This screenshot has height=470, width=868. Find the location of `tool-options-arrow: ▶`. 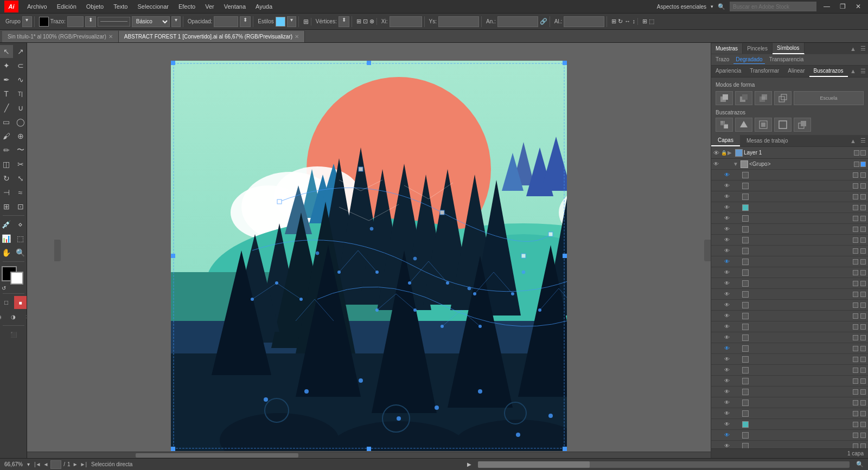

tool-options-arrow: ▶ is located at coordinates (469, 464).